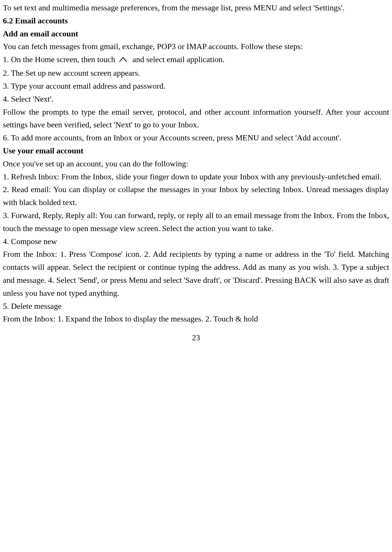 This screenshot has width=392, height=552. What do you see at coordinates (196, 8) in the screenshot?
I see `paragraph-intro: To set text and multimedia message prefe…` at bounding box center [196, 8].